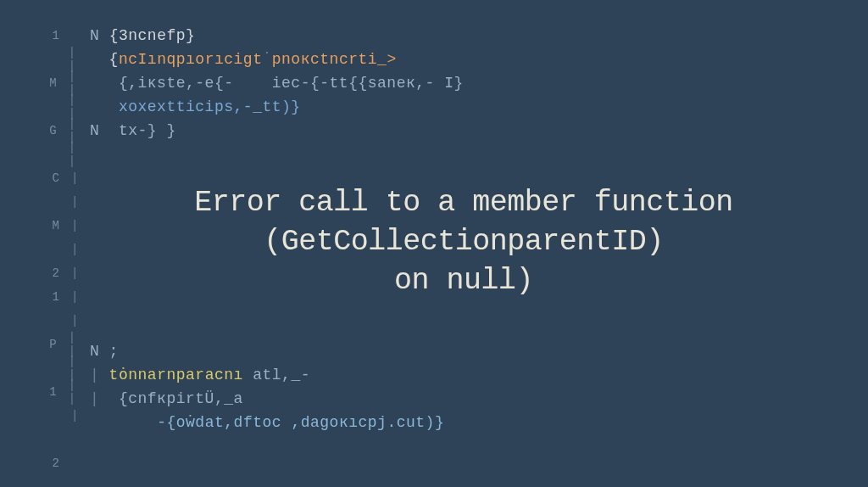  What do you see at coordinates (464, 243) in the screenshot?
I see `error-line-2: (GetCollectionparentID)` at bounding box center [464, 243].